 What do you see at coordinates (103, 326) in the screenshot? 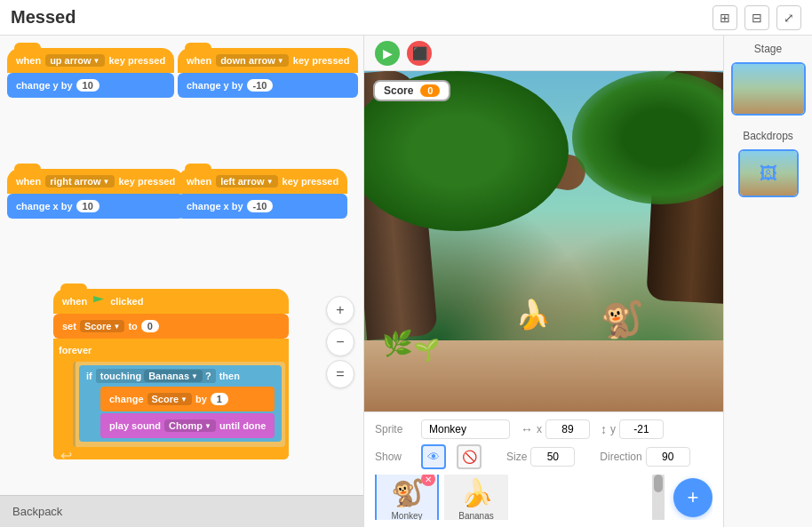
I see `score-dropdown: Score` at bounding box center [103, 326].